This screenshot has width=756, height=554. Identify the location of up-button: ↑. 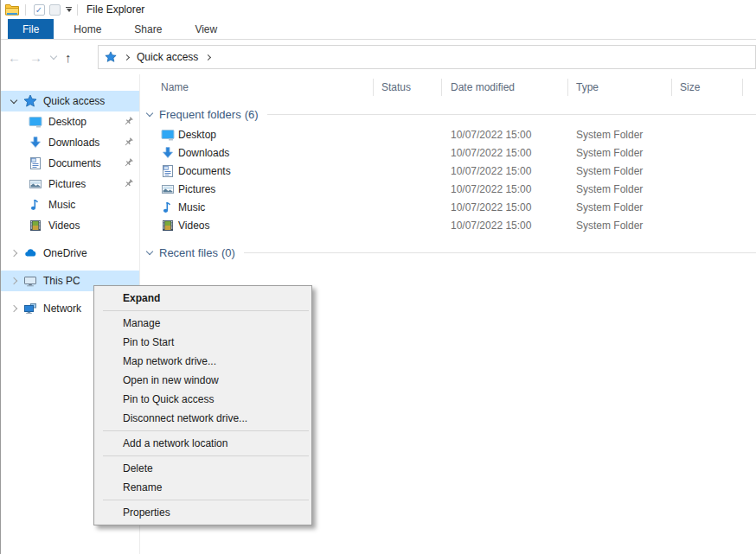
(68, 57).